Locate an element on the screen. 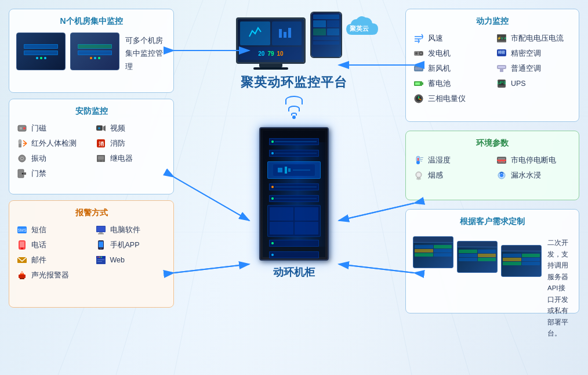 Image resolution: width=588 pixels, height=375 pixels. cloud-svg: 聚英云 is located at coordinates (360, 28).